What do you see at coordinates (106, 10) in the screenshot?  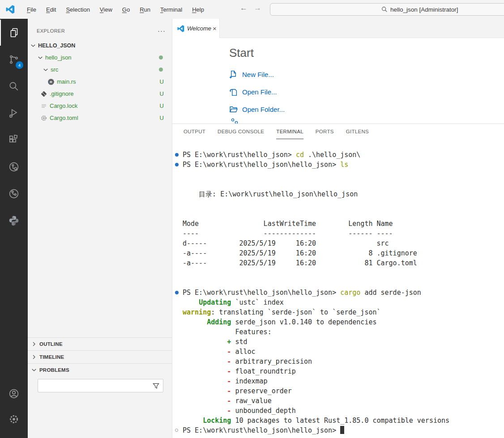 I see `menu-view: View` at bounding box center [106, 10].